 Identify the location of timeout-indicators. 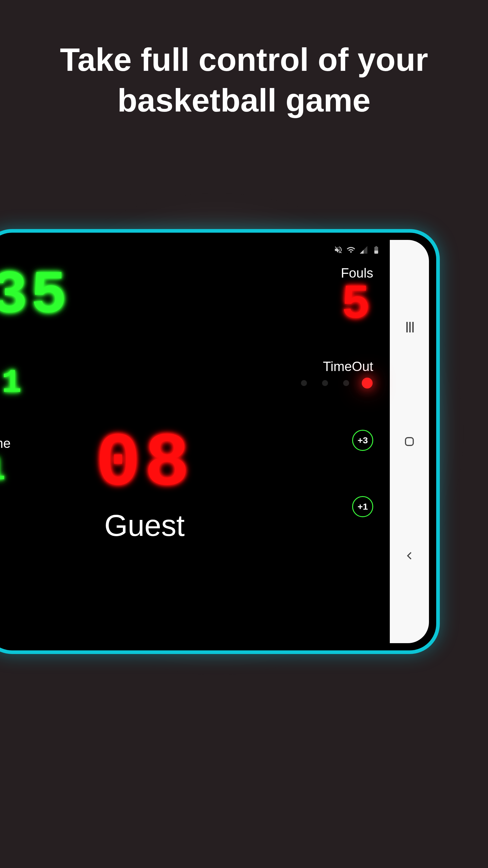
(337, 383).